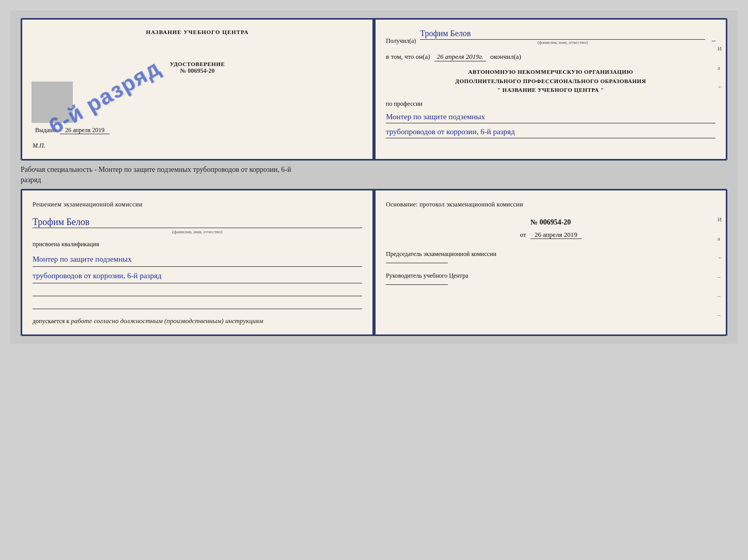 The height and width of the screenshot is (560, 748). Describe the element at coordinates (720, 87) in the screenshot. I see `side-char-3: ←` at that location.